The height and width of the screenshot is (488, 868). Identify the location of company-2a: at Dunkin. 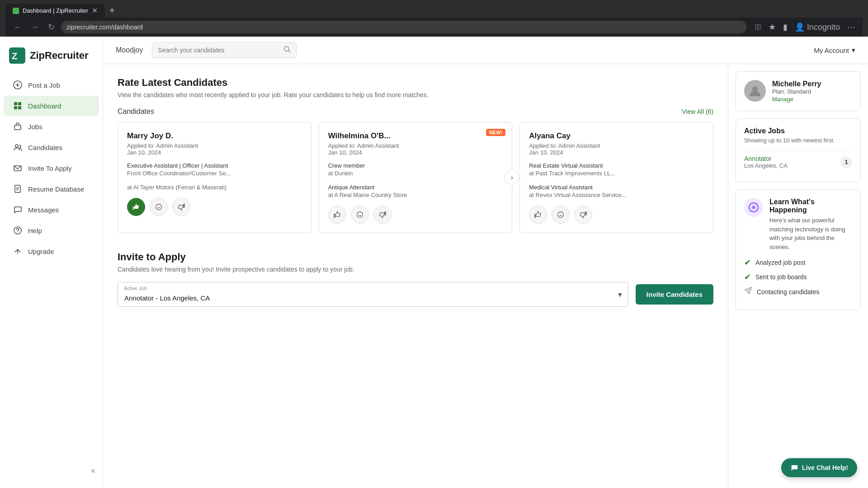
(416, 174).